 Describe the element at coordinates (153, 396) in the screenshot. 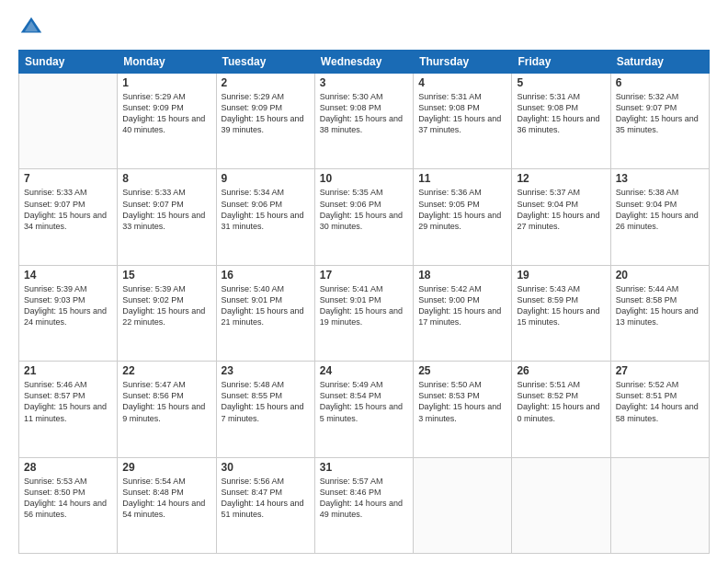

I see `sunset-label: Sunset: 8:56 PM` at that location.